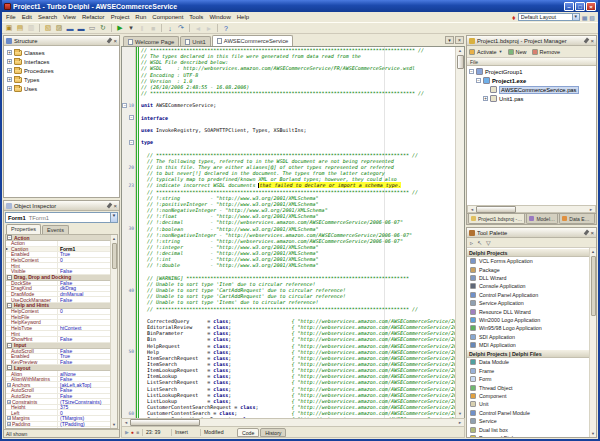 This screenshot has height=441, width=600. I want to click on palette-item-control-panel-application: Control Panel Application, so click(528, 295).